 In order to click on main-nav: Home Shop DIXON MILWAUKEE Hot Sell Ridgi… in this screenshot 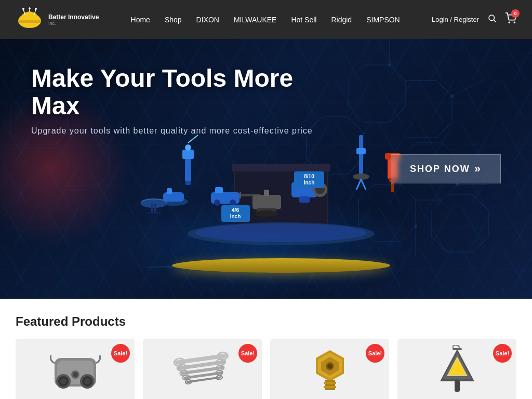, I will do `click(265, 20)`.